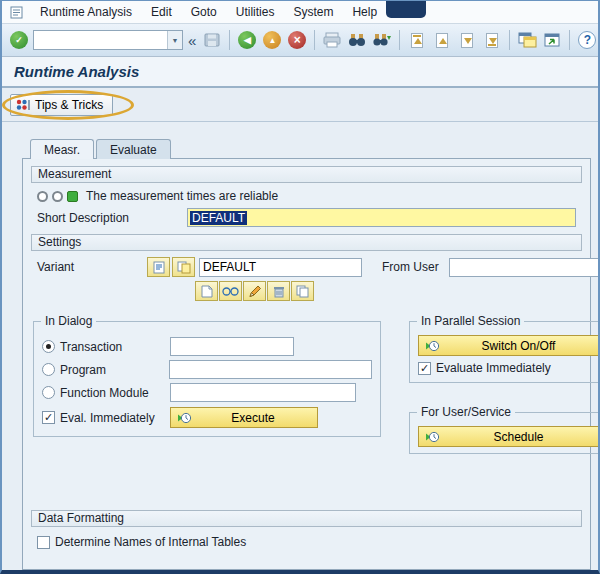 The width and height of the screenshot is (600, 574). Describe the element at coordinates (302, 292) in the screenshot. I see `copy-icon` at that location.